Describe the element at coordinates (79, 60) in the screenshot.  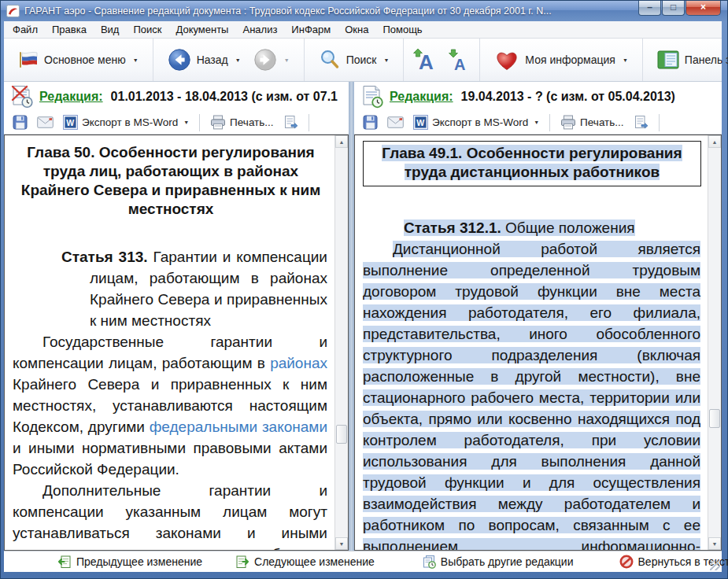
I see `main-menu-button: Основное меню ▼` at that location.